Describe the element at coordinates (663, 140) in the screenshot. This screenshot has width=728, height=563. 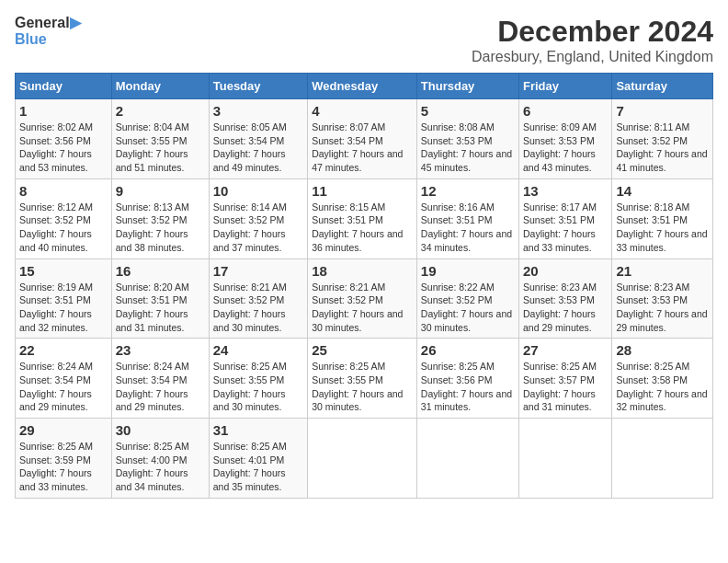
I see `calendar-day-cell: 7 Sunrise: 8:11 AMSunset: 3:52 PMDayligh…` at that location.